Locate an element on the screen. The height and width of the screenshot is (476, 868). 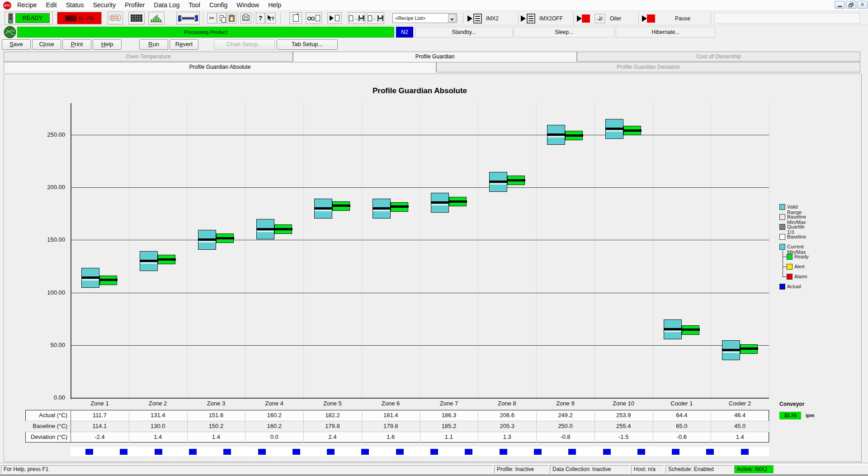
status-panel-schedule: Schedule: Enabled is located at coordinates (699, 470).